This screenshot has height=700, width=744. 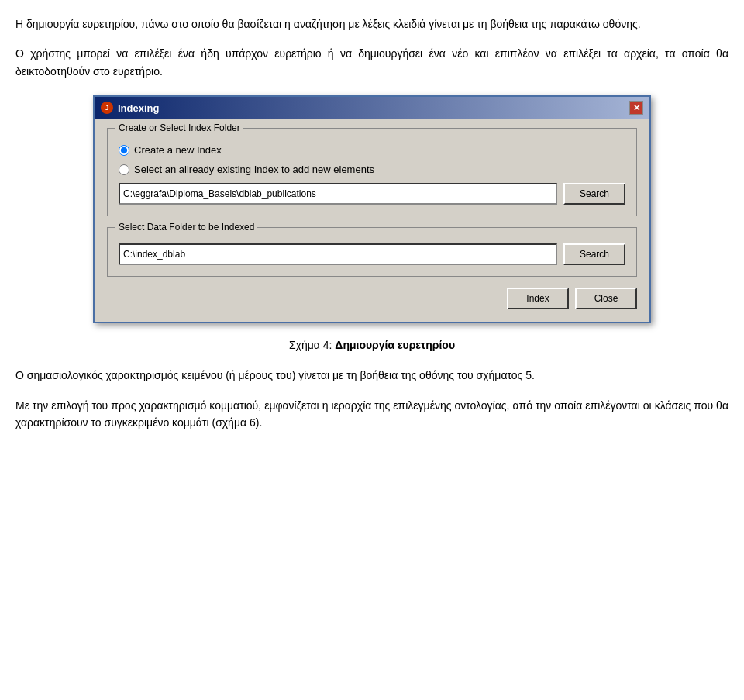 What do you see at coordinates (372, 169) in the screenshot?
I see `radio-row-existing: Select an allready existing Index to add…` at bounding box center [372, 169].